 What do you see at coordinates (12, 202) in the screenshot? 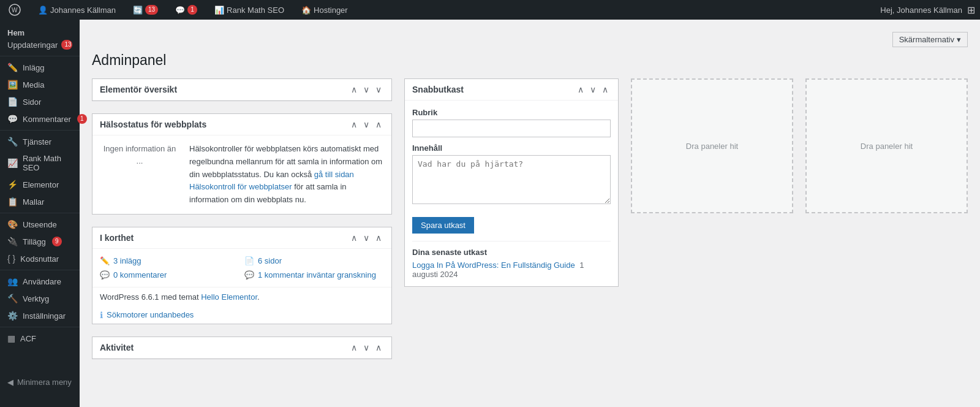
I see `mallar-icon: 📋` at bounding box center [12, 202].